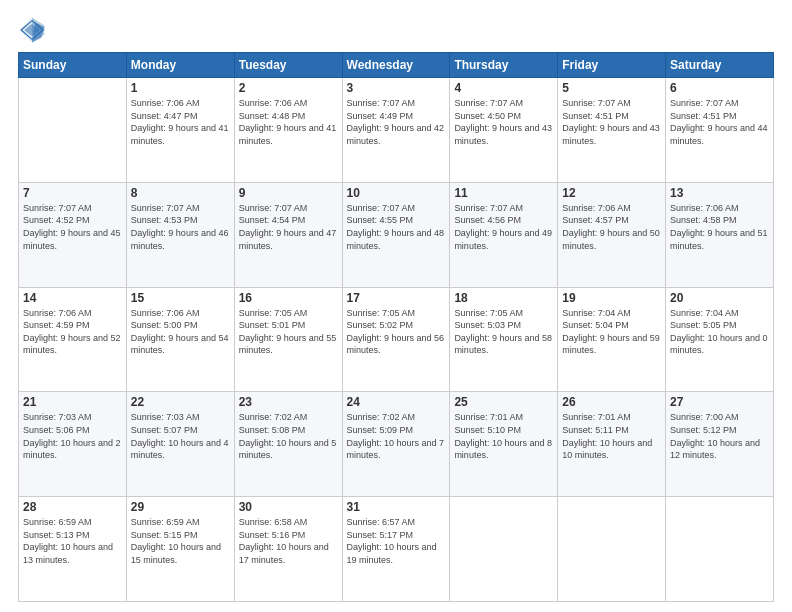  What do you see at coordinates (396, 88) in the screenshot?
I see `day-number: 3` at bounding box center [396, 88].